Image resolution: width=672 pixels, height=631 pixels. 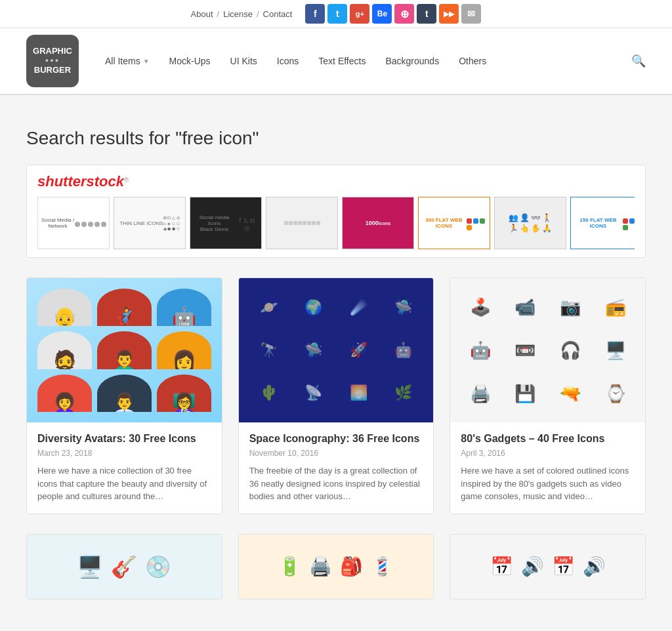 I want to click on nav-ui-kits: UI Kits, so click(x=244, y=61).